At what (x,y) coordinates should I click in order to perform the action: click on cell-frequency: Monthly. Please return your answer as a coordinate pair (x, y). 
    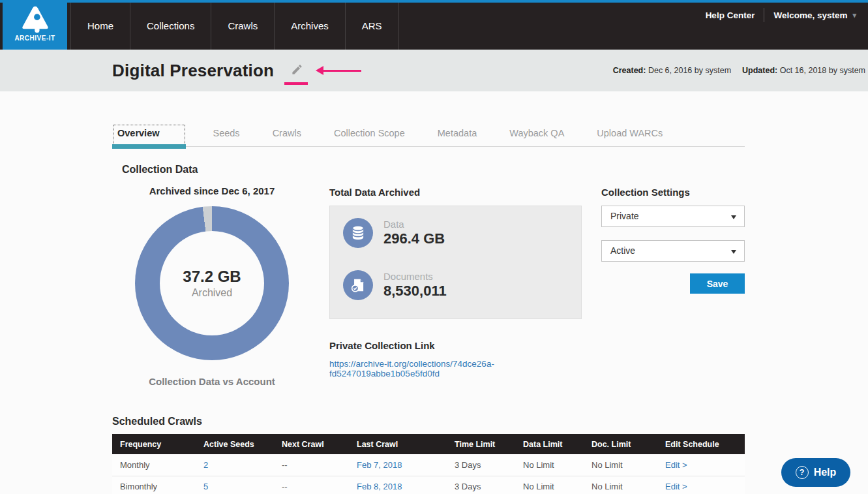
    Looking at the image, I should click on (154, 465).